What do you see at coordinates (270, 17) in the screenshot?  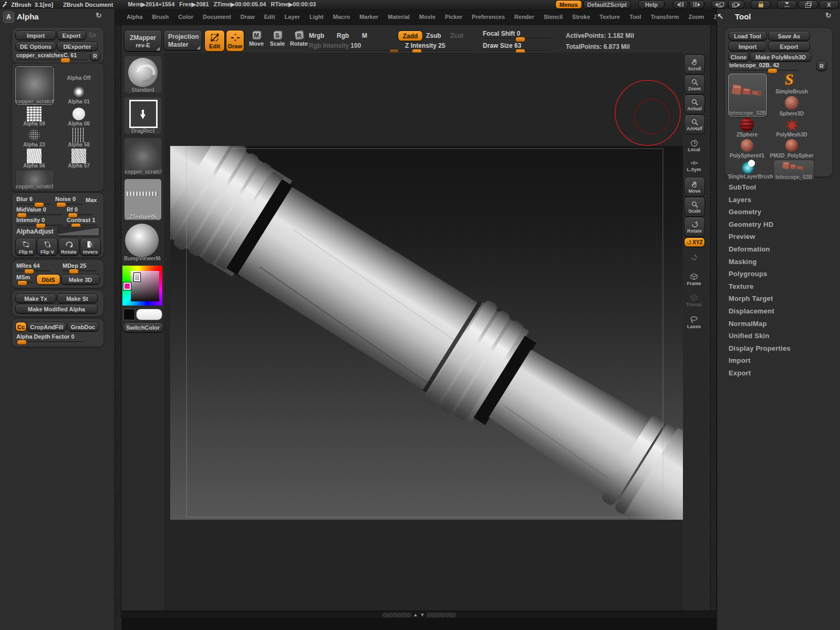 I see `menubar-item: Edit` at bounding box center [270, 17].